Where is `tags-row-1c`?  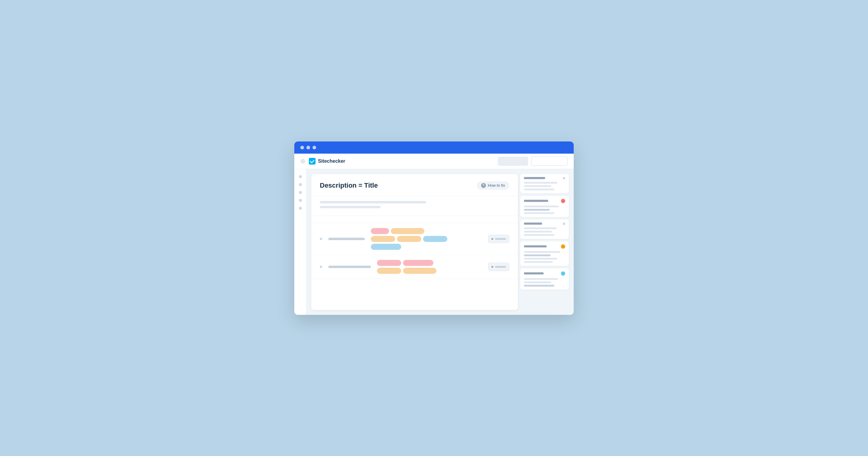
tags-row-1c is located at coordinates (427, 247).